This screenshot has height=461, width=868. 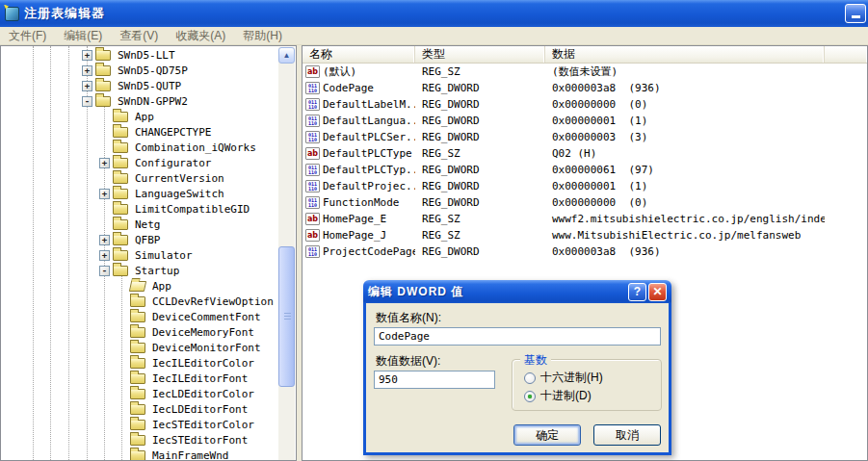 What do you see at coordinates (179, 194) in the screenshot?
I see `tree-item-label: LanguageSwitch` at bounding box center [179, 194].